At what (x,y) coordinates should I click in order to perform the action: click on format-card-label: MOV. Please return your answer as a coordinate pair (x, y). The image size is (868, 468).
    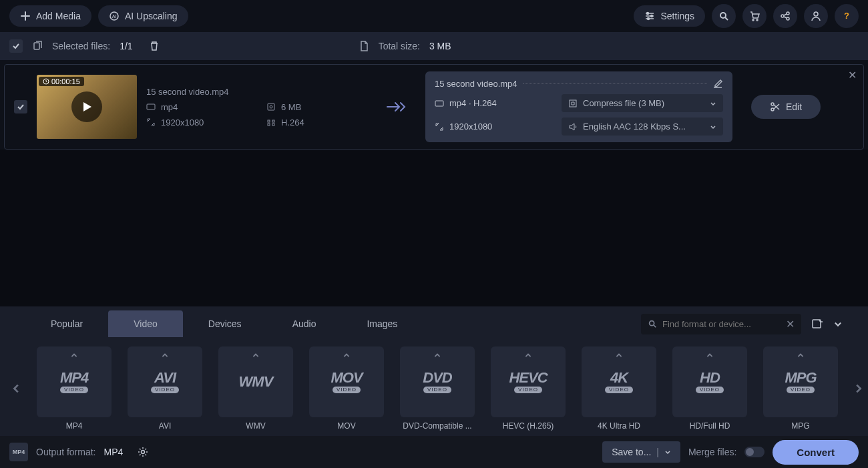
    Looking at the image, I should click on (347, 426).